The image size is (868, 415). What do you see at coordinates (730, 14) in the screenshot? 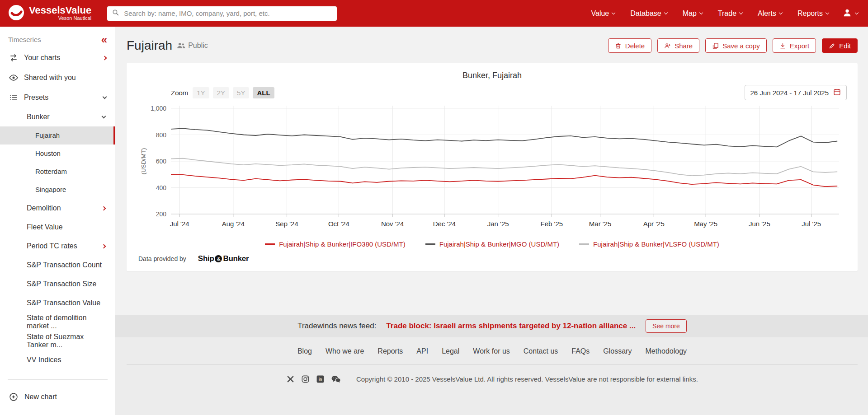
I see `nav-trade: Trade` at bounding box center [730, 14].